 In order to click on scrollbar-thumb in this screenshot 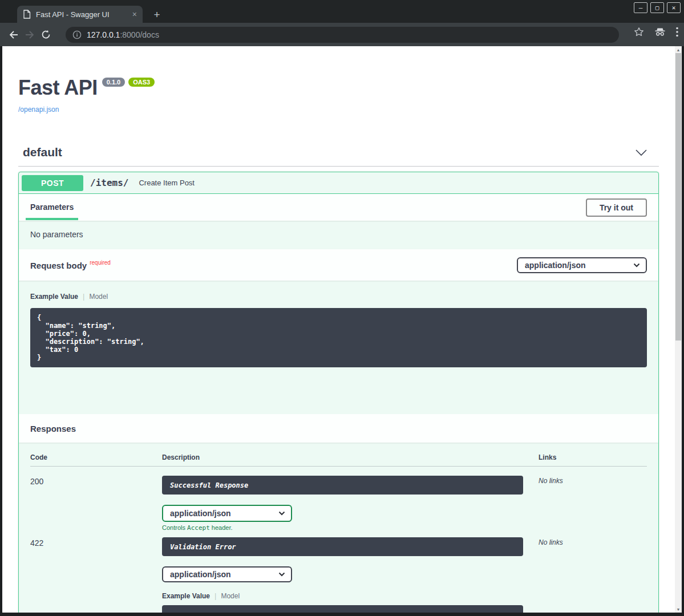, I will do `click(678, 197)`.